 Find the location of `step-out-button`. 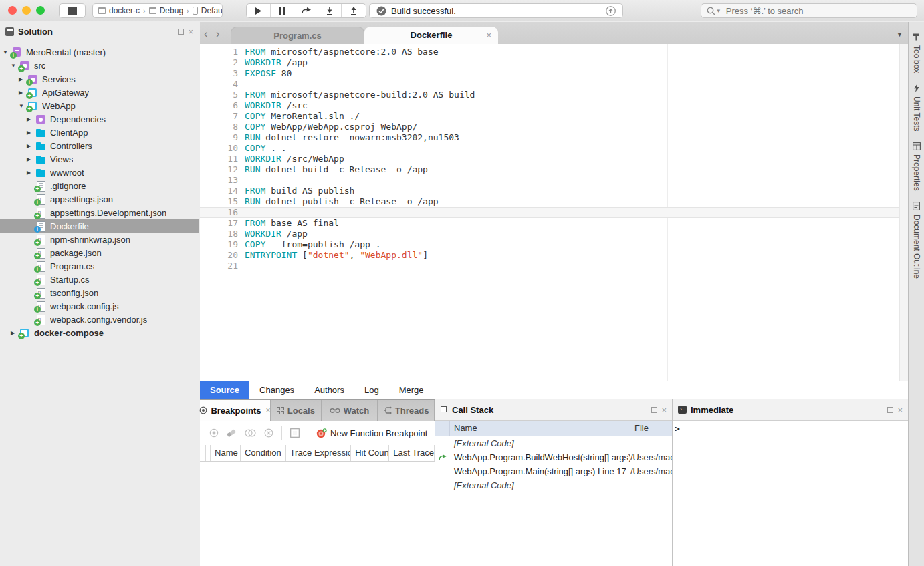

step-out-button is located at coordinates (354, 11).